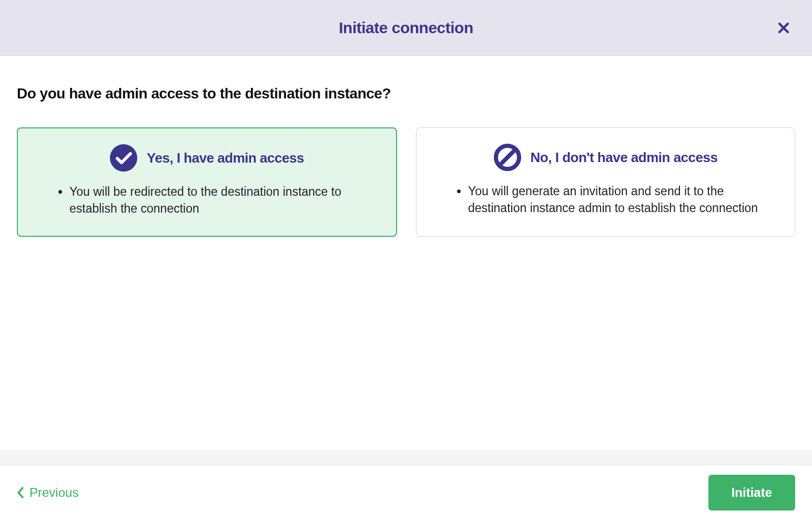  I want to click on option-header: Yes, I have admin access, so click(207, 158).